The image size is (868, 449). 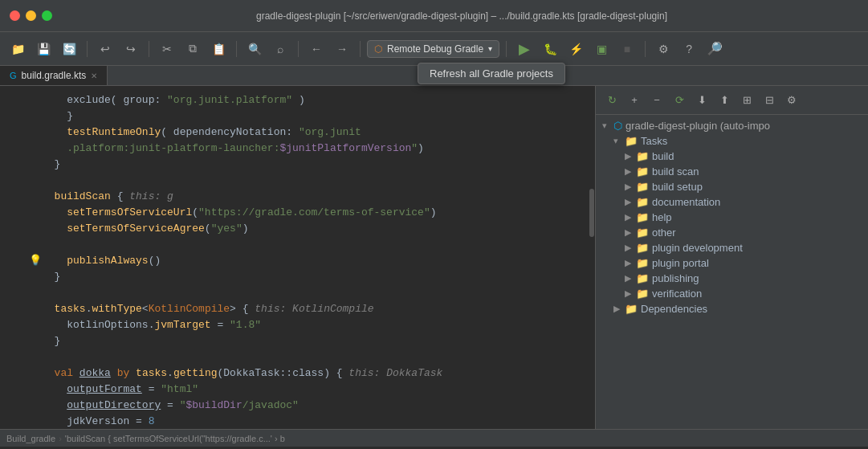 What do you see at coordinates (18, 49) in the screenshot?
I see `open-folder-button: 📁` at bounding box center [18, 49].